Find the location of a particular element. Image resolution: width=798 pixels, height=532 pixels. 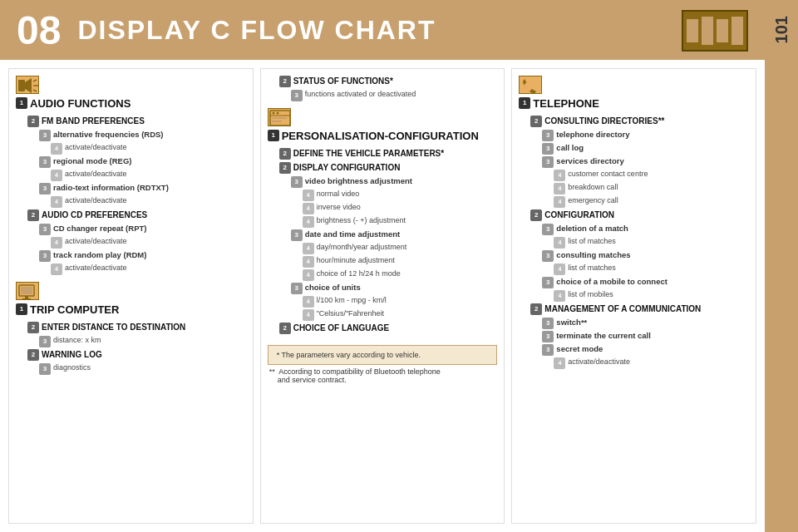

tel-lvl4-badge-d: 4 is located at coordinates (559, 243).